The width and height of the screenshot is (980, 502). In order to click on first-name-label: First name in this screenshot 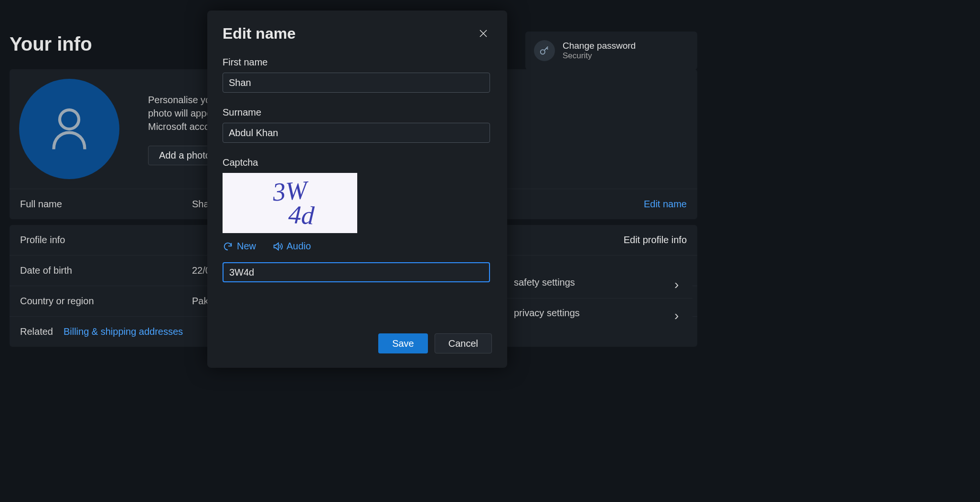, I will do `click(357, 62)`.